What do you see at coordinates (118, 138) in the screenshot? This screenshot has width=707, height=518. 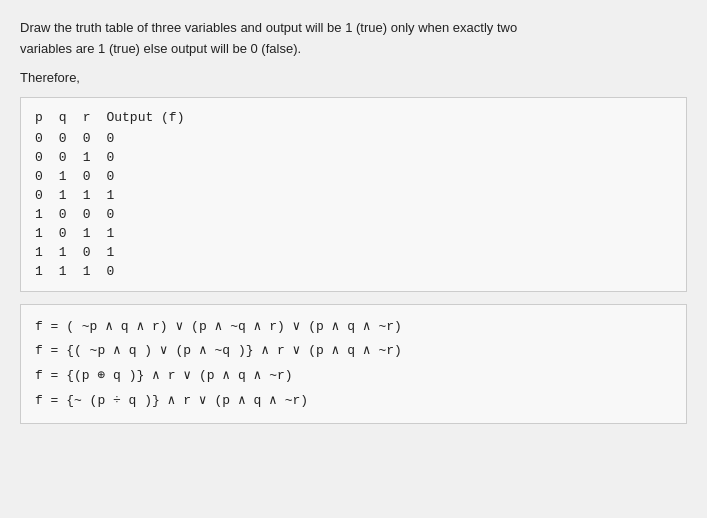 I see `table-row: 0000` at bounding box center [118, 138].